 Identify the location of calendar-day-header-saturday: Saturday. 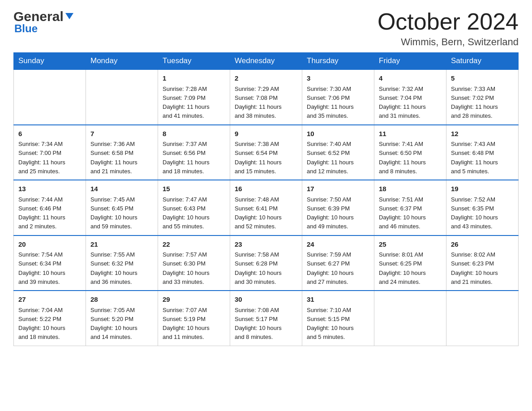
(483, 61).